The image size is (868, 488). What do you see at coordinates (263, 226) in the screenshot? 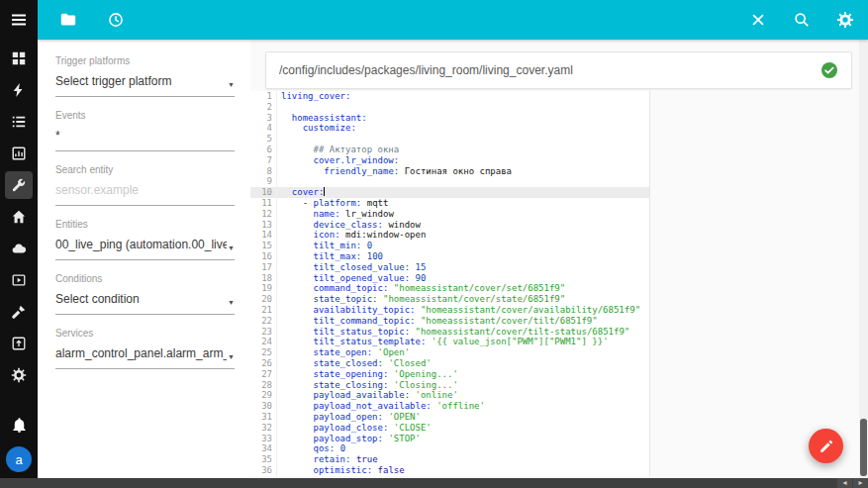
I see `line-number: 13` at bounding box center [263, 226].